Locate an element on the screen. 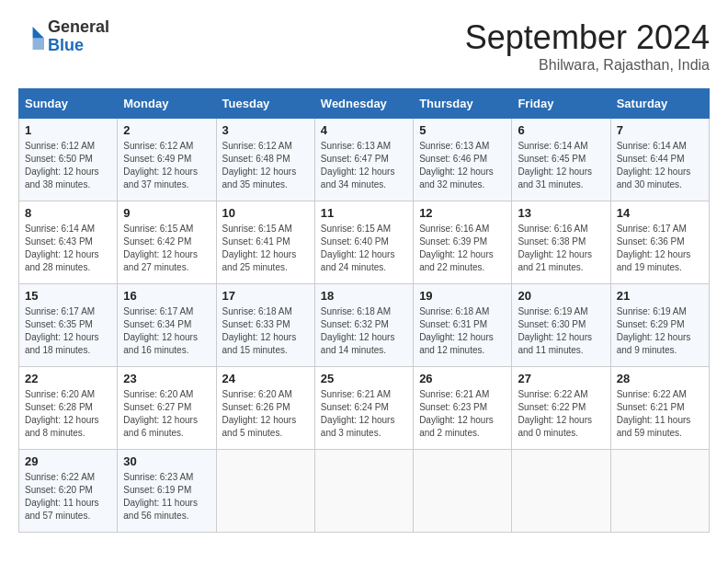 The width and height of the screenshot is (728, 563). calendar-week-row: 29 Sunrise: 6:22 AMSunset: 6:20 PMDaylig… is located at coordinates (364, 491).